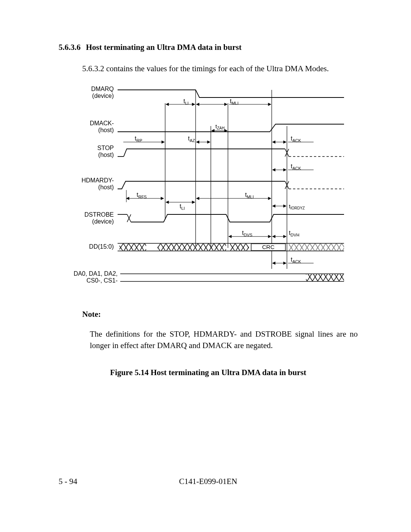 The image size is (411, 532). Describe the element at coordinates (142, 195) in the screenshot. I see `t-rfs: tRFS` at that location.